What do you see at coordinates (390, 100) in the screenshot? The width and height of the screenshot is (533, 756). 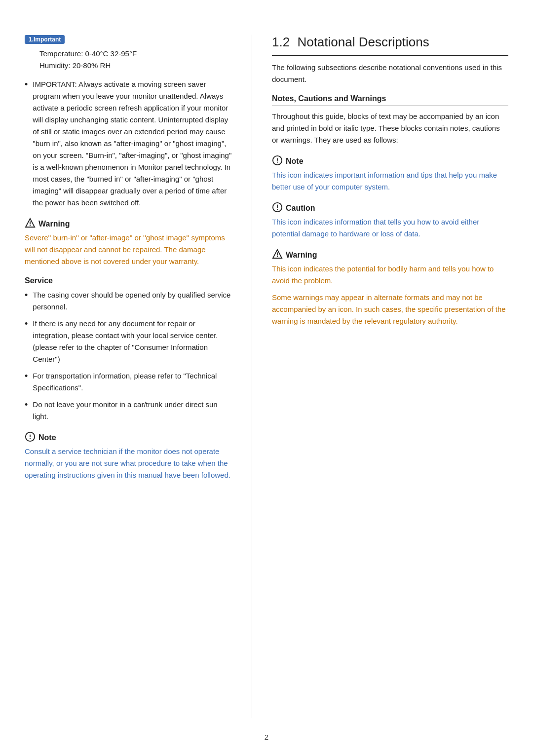 I see `sub-heading: Notes, Cautions and Warnings` at bounding box center [390, 100].